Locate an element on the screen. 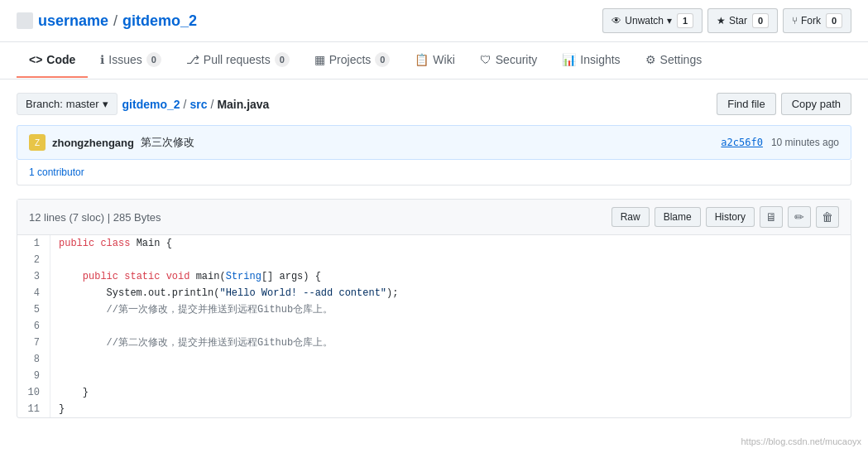 This screenshot has width=868, height=453. line-content: //第一次修改，提交并推送到远程Github仓库上。 is located at coordinates (195, 310).